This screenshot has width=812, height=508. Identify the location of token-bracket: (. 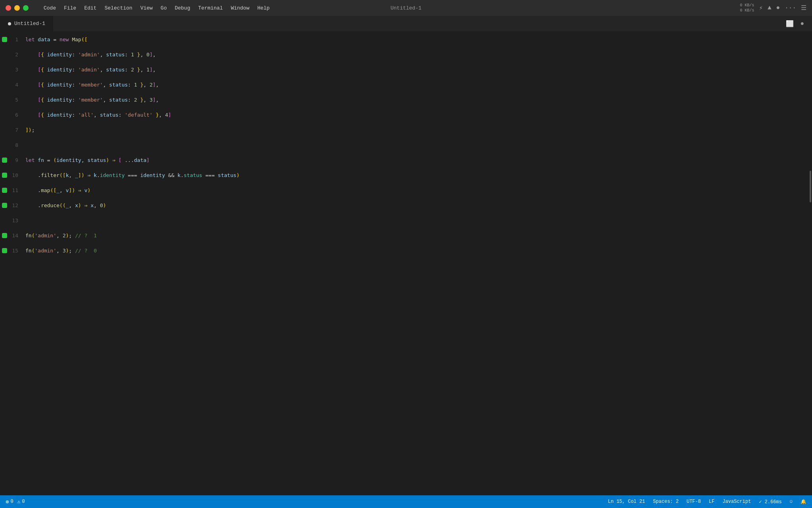
(55, 160).